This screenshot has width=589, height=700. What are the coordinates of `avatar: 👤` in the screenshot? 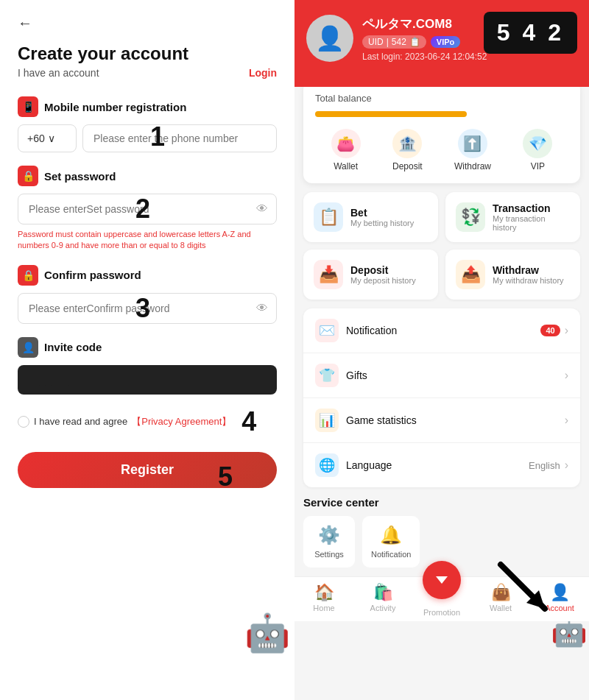 It's located at (330, 38).